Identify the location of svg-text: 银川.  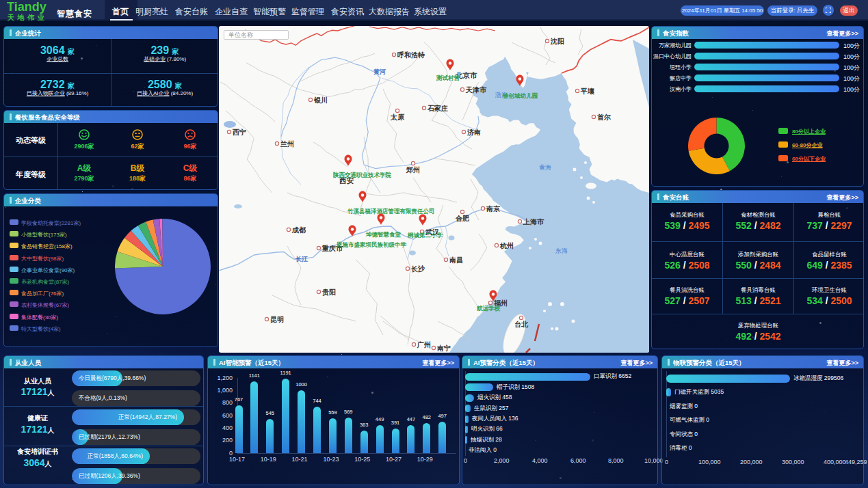
(320, 100).